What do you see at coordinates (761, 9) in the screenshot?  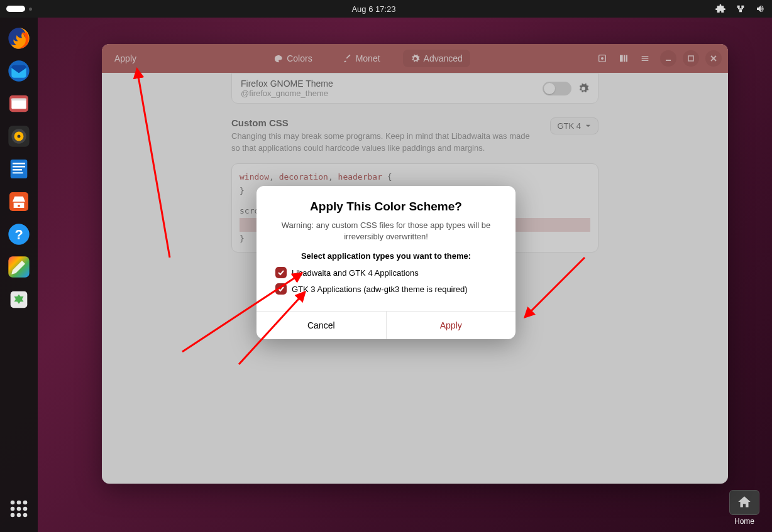 I see `sound-icon` at bounding box center [761, 9].